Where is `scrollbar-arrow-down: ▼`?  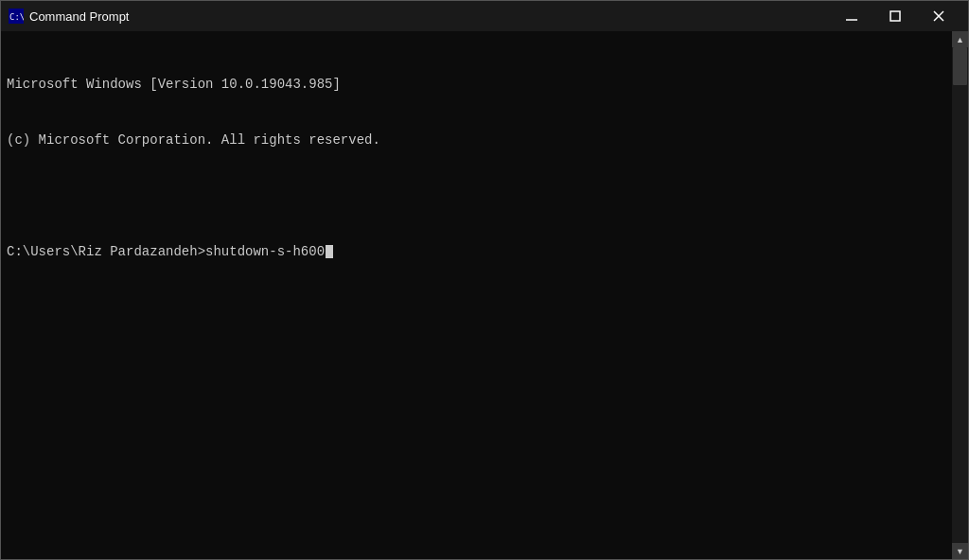 scrollbar-arrow-down: ▼ is located at coordinates (960, 551).